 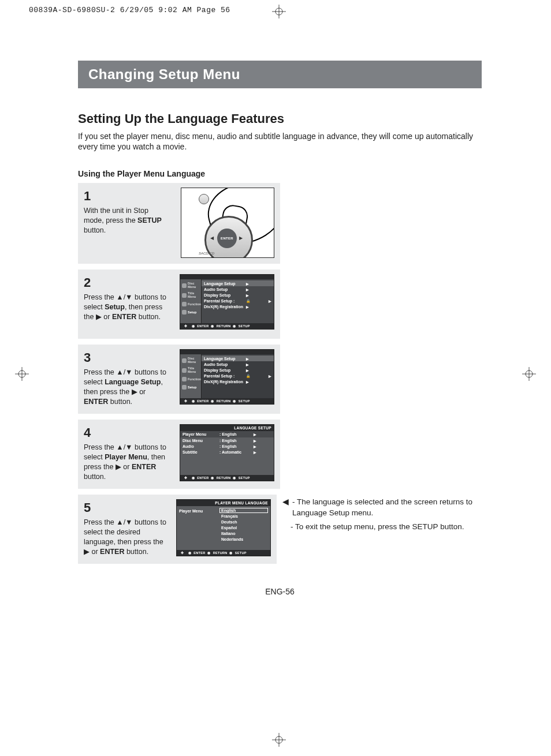 I want to click on val-audio: : English, so click(x=236, y=447).